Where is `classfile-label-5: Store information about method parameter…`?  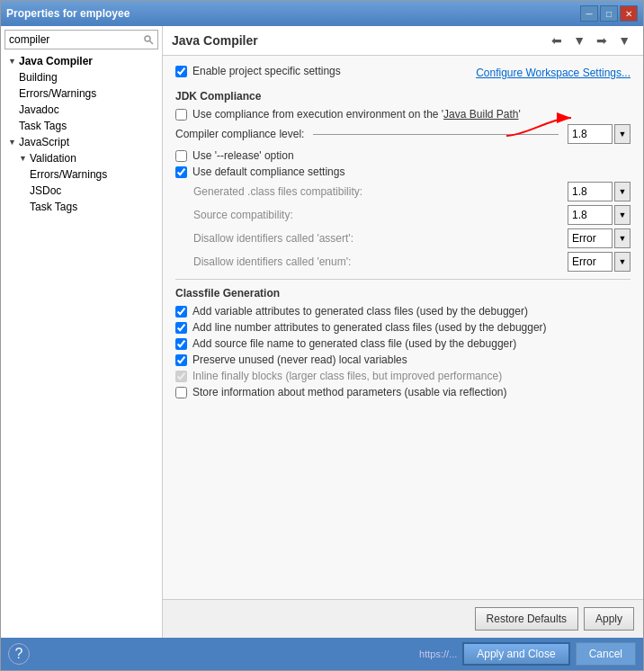
classfile-label-5: Store information about method parameter… is located at coordinates (350, 392).